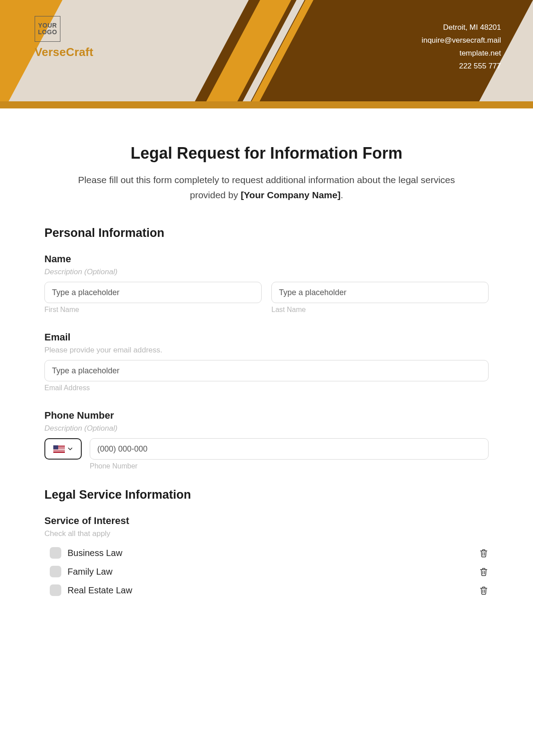 The height and width of the screenshot is (756, 533). What do you see at coordinates (380, 292) in the screenshot?
I see `last-name-input` at bounding box center [380, 292].